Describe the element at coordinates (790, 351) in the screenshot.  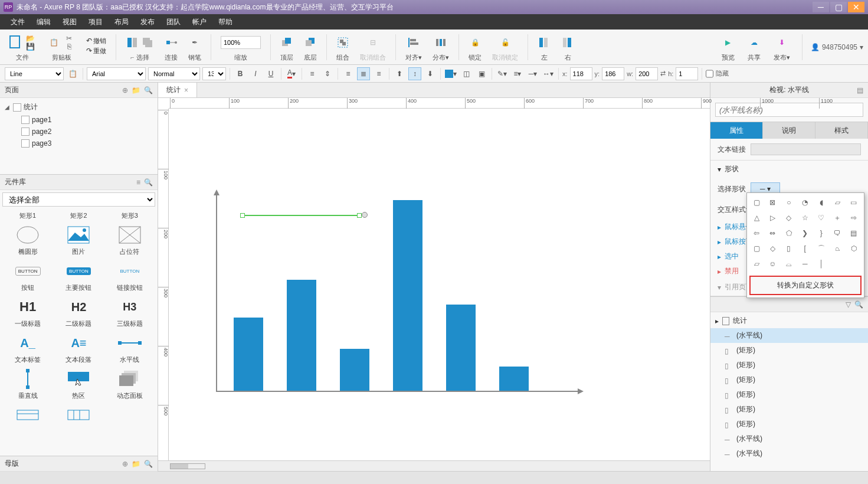
I see `outline-item-1: ▯(矩形)` at that location.